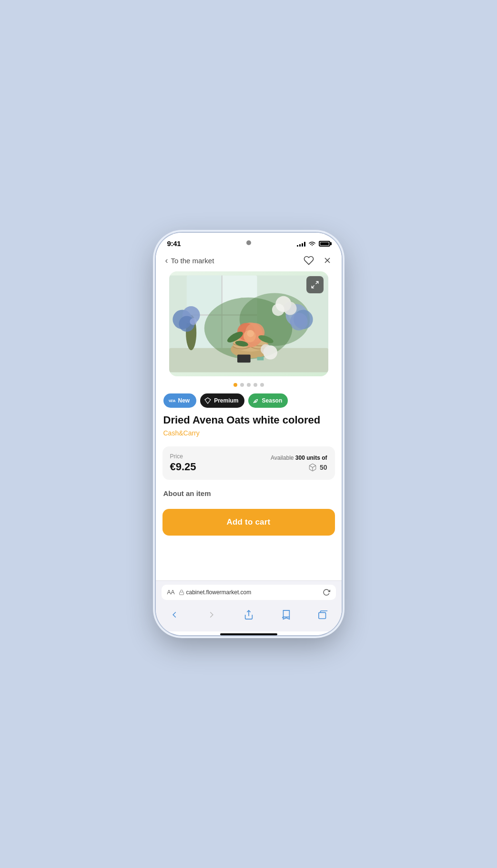 The width and height of the screenshot is (497, 868). I want to click on lock-icon, so click(182, 592).